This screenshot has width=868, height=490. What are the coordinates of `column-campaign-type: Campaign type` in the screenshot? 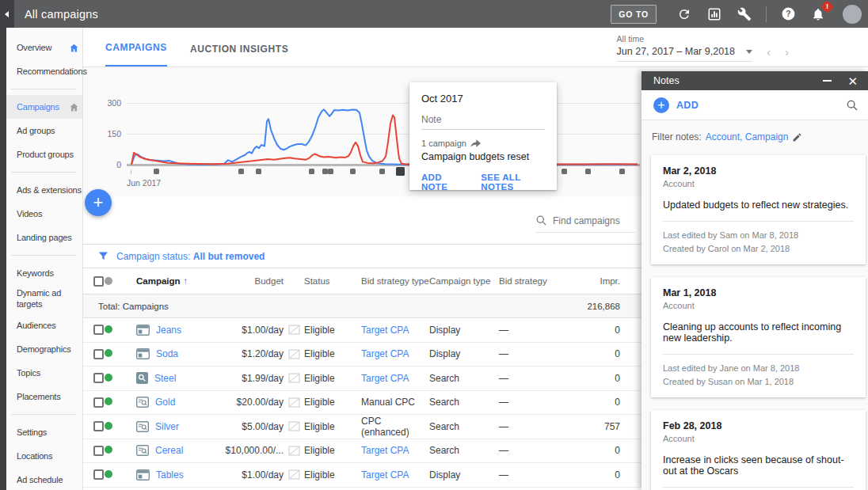 It's located at (464, 281).